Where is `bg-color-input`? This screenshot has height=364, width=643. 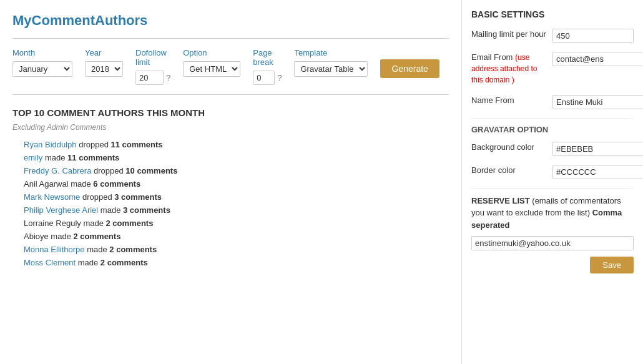 bg-color-input is located at coordinates (598, 149).